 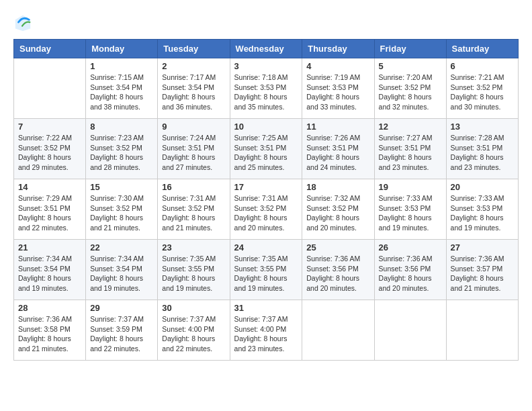 I want to click on calendar-cell: 28Sunrise: 7:36 AM Sunset: 3:58 PM Dayli…, so click(x=50, y=330).